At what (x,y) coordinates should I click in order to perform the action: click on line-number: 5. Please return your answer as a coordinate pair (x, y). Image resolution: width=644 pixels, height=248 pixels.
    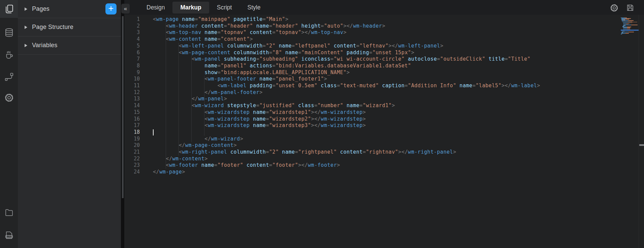
    Looking at the image, I should click on (138, 46).